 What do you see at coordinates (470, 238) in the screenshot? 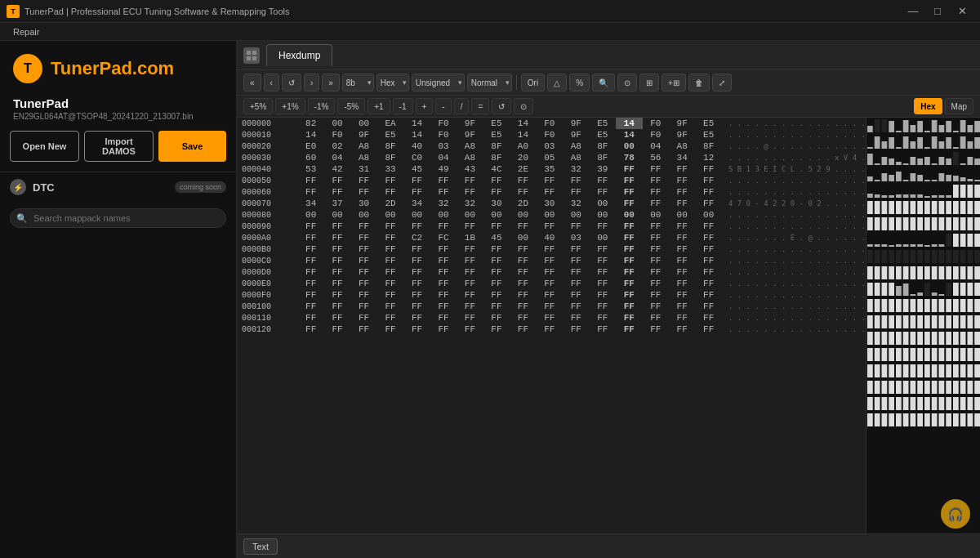
I see `hex-cell: 1B` at bounding box center [470, 238].